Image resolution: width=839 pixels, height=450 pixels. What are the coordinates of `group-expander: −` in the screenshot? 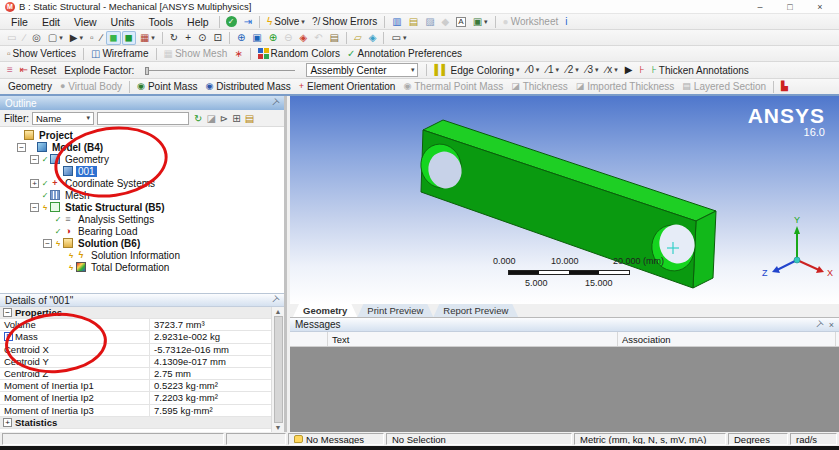 It's located at (8, 312).